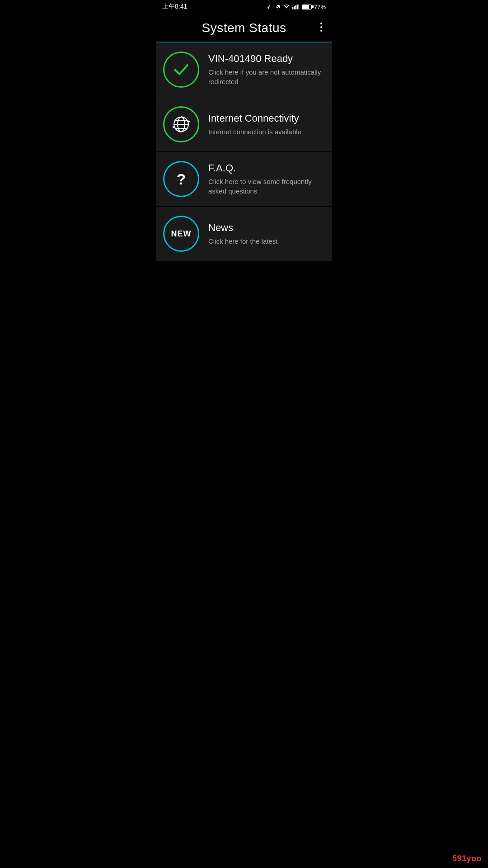 The height and width of the screenshot is (868, 488). I want to click on vin-ready-item: VIN-401490 Ready Click here if you are n…, so click(244, 70).